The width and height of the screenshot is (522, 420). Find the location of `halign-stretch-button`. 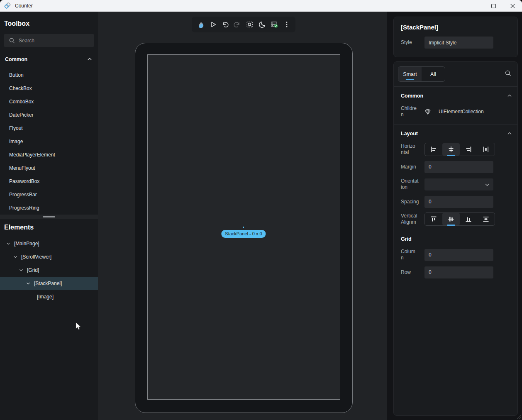

halign-stretch-button is located at coordinates (486, 149).